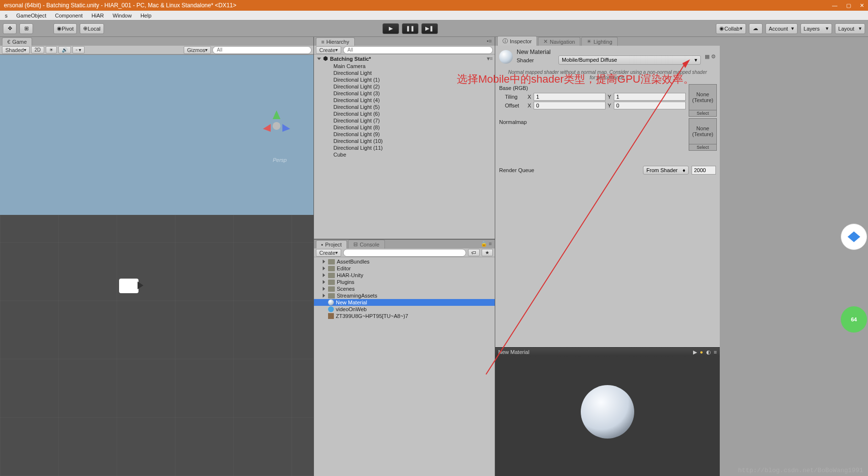 This screenshot has height=476, width=868. What do you see at coordinates (404, 134) in the screenshot?
I see `hierarchy-item: Directional Light (9)` at bounding box center [404, 134].